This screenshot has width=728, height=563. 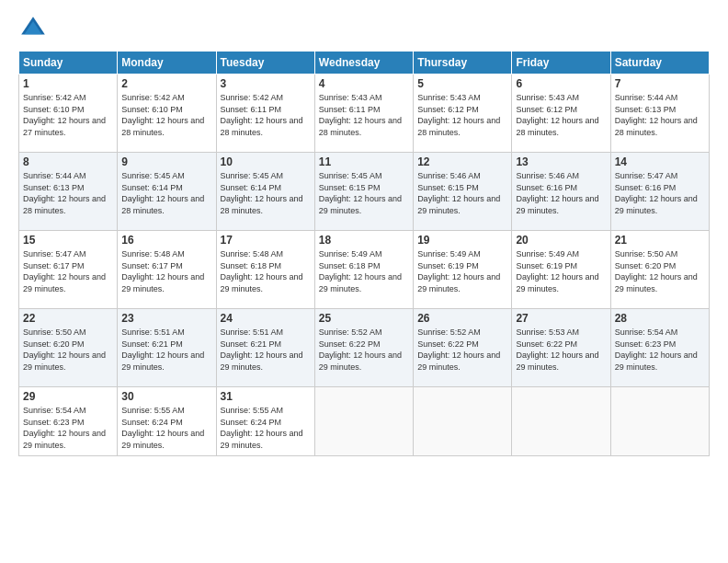 What do you see at coordinates (561, 348) in the screenshot?
I see `calendar-cell: 27 Sunrise: 5:53 AMSunset: 6:22 PMDaylig…` at bounding box center [561, 348].